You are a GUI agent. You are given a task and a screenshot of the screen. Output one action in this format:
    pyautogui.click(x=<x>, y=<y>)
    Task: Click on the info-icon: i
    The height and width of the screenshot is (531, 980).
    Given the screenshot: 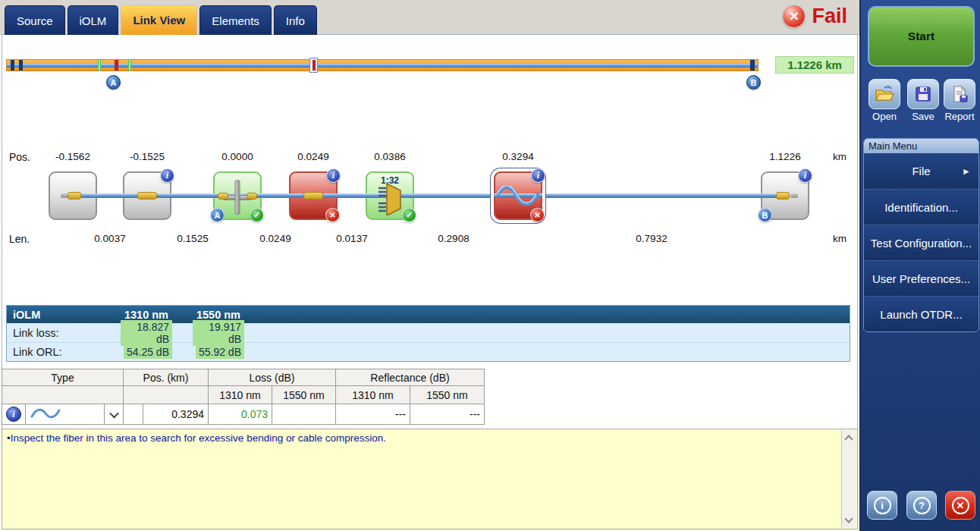 What is the action you would take?
    pyautogui.click(x=883, y=505)
    